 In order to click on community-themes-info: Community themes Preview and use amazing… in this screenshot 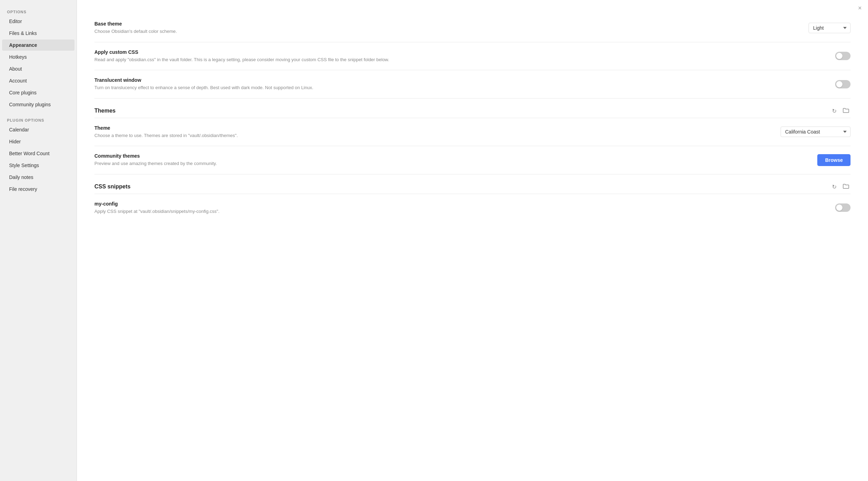, I will do `click(449, 160)`.